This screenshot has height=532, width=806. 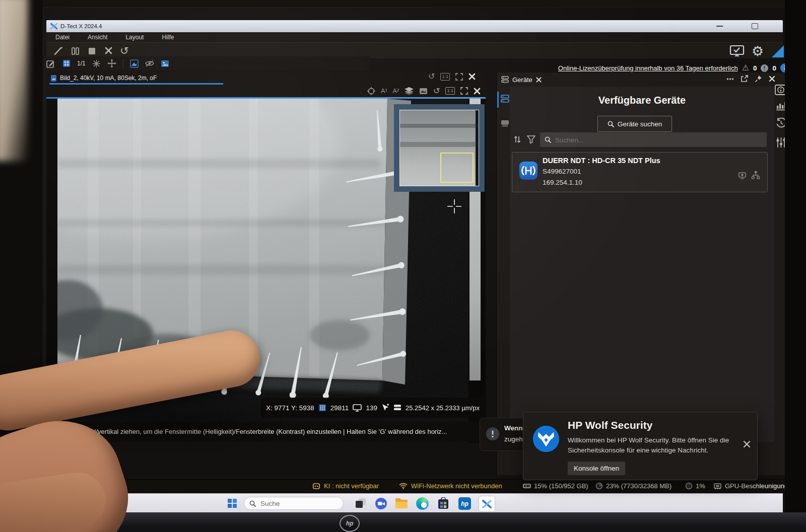 What do you see at coordinates (422, 503) in the screenshot?
I see `edge-icon` at bounding box center [422, 503].